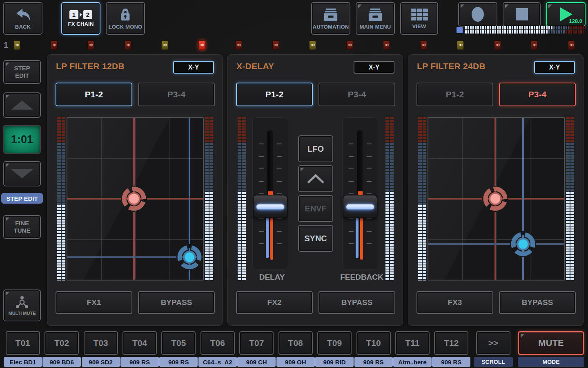  What do you see at coordinates (22, 174) in the screenshot?
I see `down-arrow-icon` at bounding box center [22, 174].